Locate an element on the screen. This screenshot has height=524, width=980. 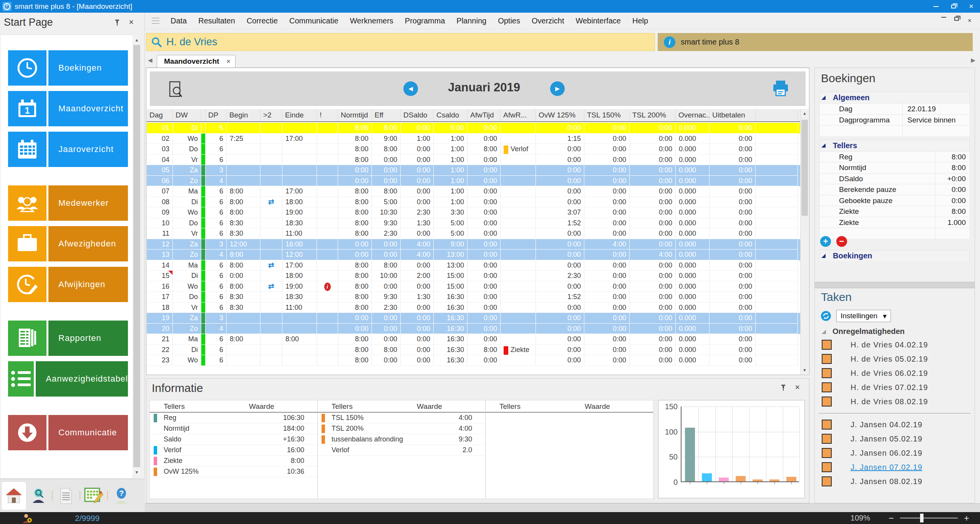
cell-einde: 12:00 is located at coordinates (300, 255).